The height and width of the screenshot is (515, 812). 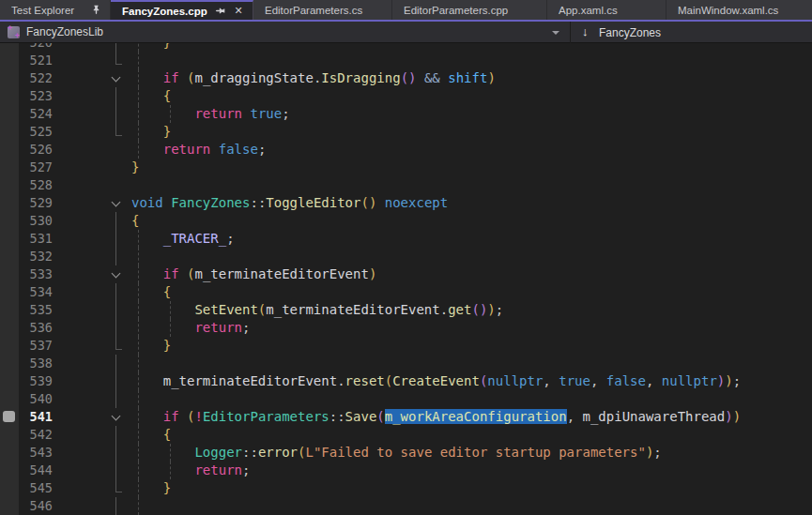 I want to click on code-text: return;, so click(x=469, y=328).